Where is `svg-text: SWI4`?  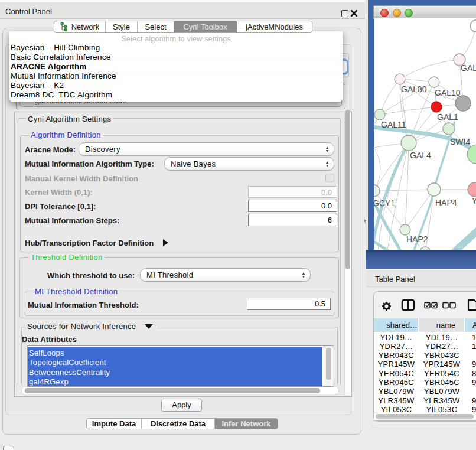 svg-text: SWI4 is located at coordinates (460, 142).